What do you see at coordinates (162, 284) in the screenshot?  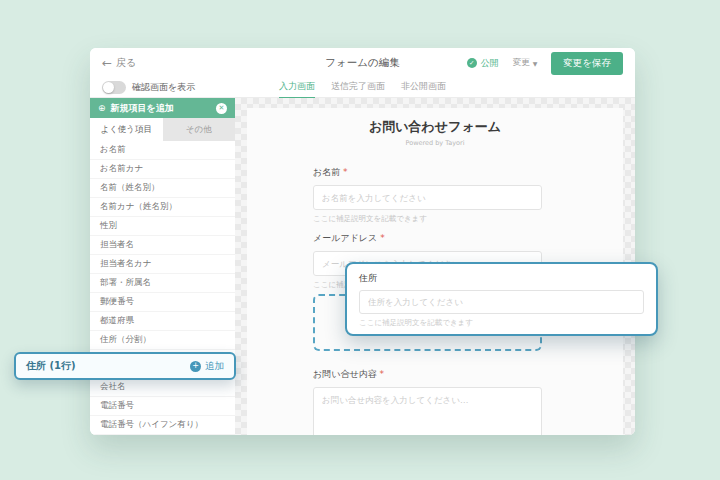 I see `sidebar-item-department: 部署・所属名` at bounding box center [162, 284].